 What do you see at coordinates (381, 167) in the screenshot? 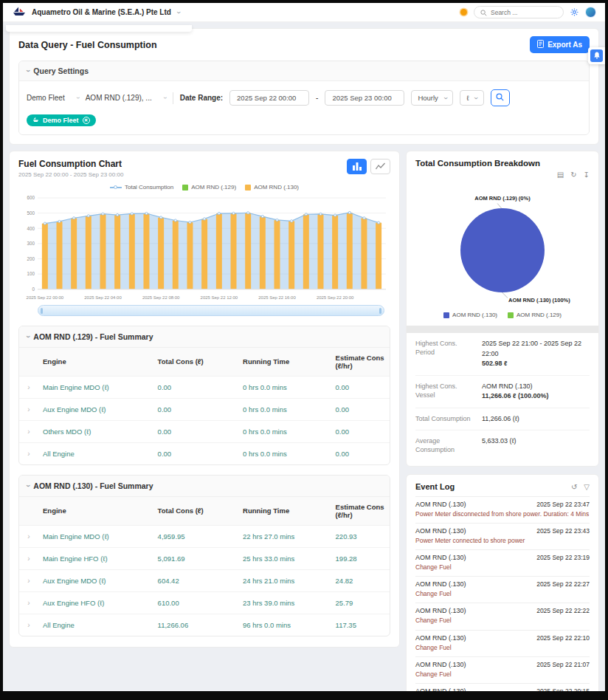
I see `line-chart-toggle` at bounding box center [381, 167].